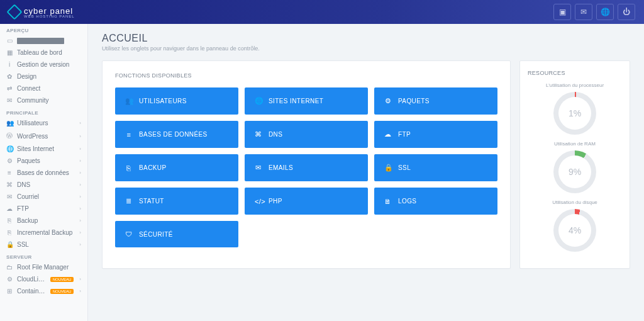 Image resolution: width=644 pixels, height=321 pixels. I want to click on tile-sites-icon: 🌐, so click(258, 101).